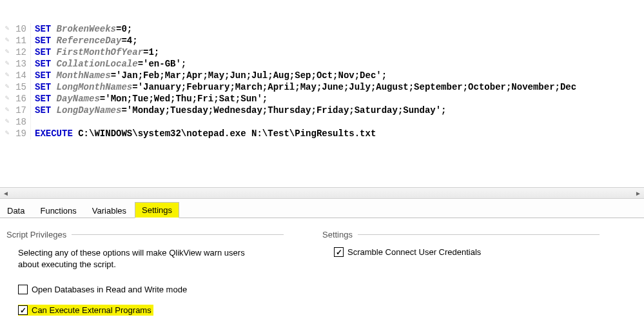  What do you see at coordinates (322, 52) in the screenshot?
I see `code-line: ✎12SET FirstMonthOfYear=1;` at bounding box center [322, 52].